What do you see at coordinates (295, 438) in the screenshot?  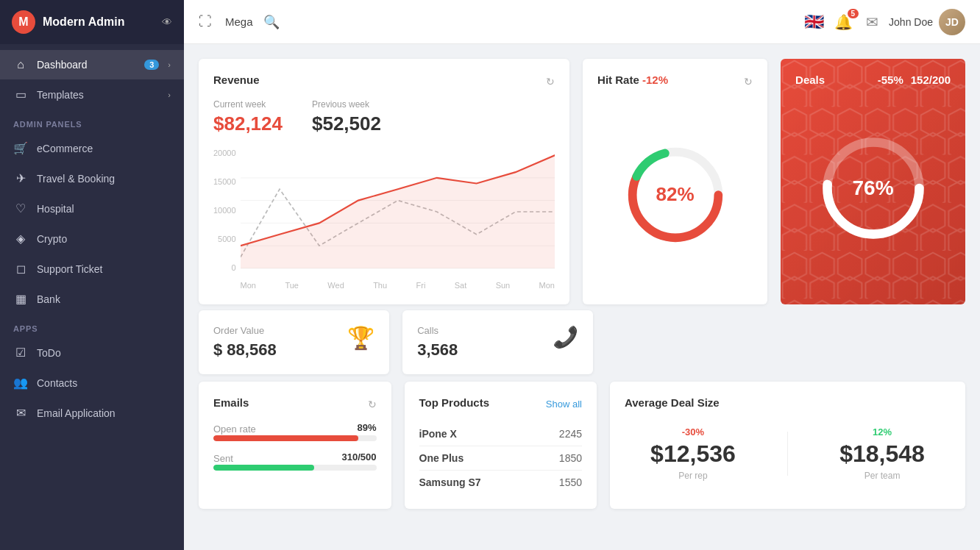 I see `open-rate-bar` at bounding box center [295, 438].